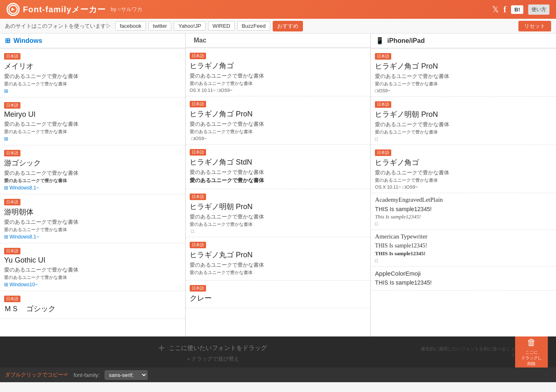  I want to click on list-item: 日本語 ヒラギノ角ゴ StdN 愛のあるユニークで豊かな書体 愛のあるユニークで…, so click(278, 167).